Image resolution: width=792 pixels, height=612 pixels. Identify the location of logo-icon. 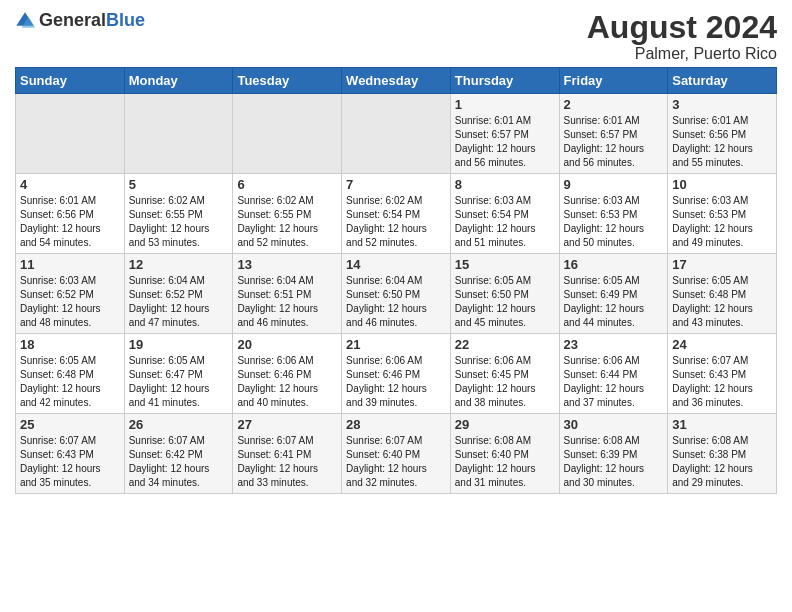
(25, 21).